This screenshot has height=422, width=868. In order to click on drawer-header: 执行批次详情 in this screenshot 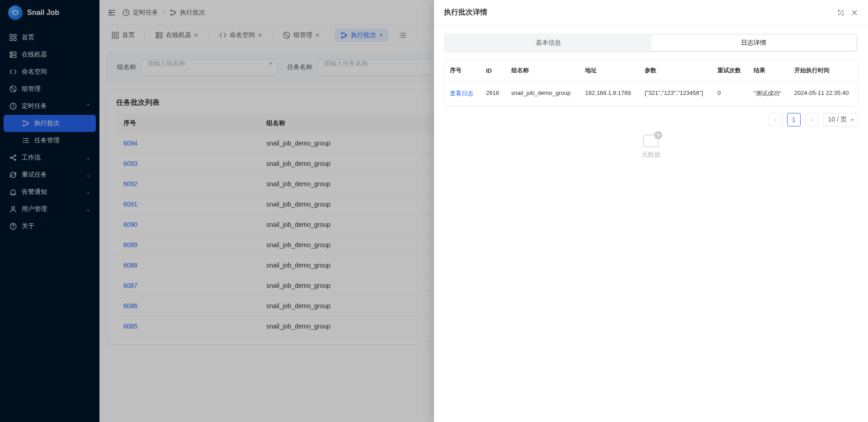, I will do `click(651, 13)`.